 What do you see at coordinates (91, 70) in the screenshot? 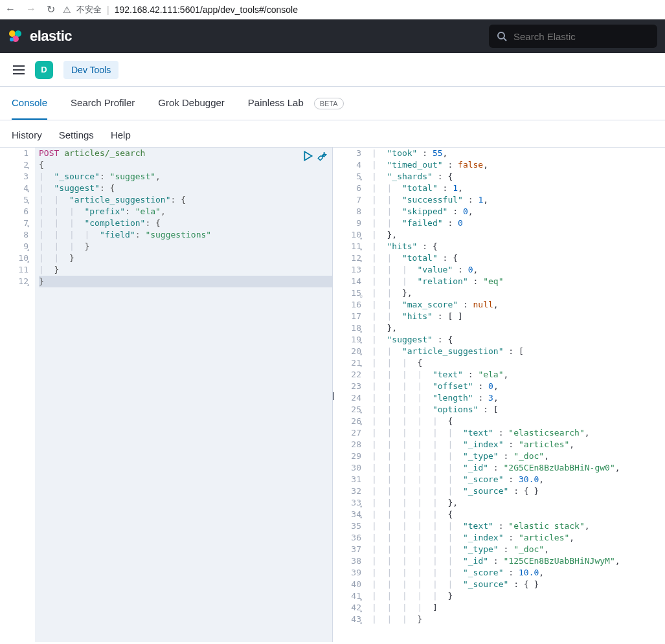
I see `breadcrumb: Dev Tools` at bounding box center [91, 70].